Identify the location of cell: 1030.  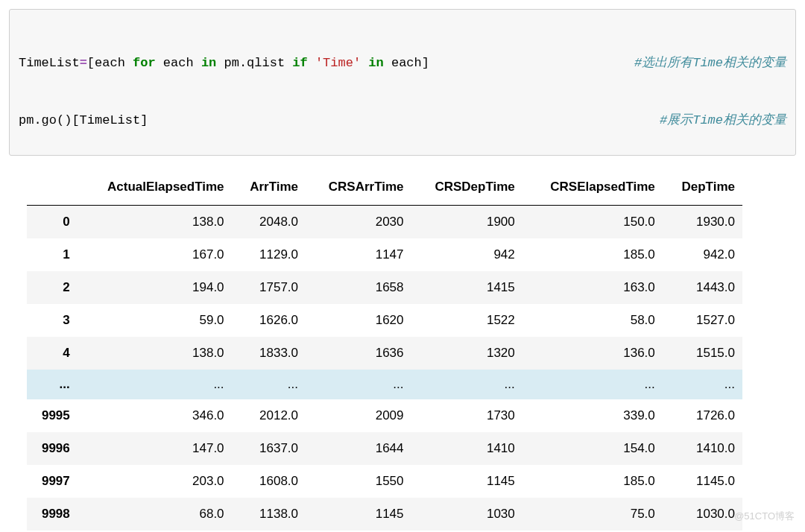
(467, 514).